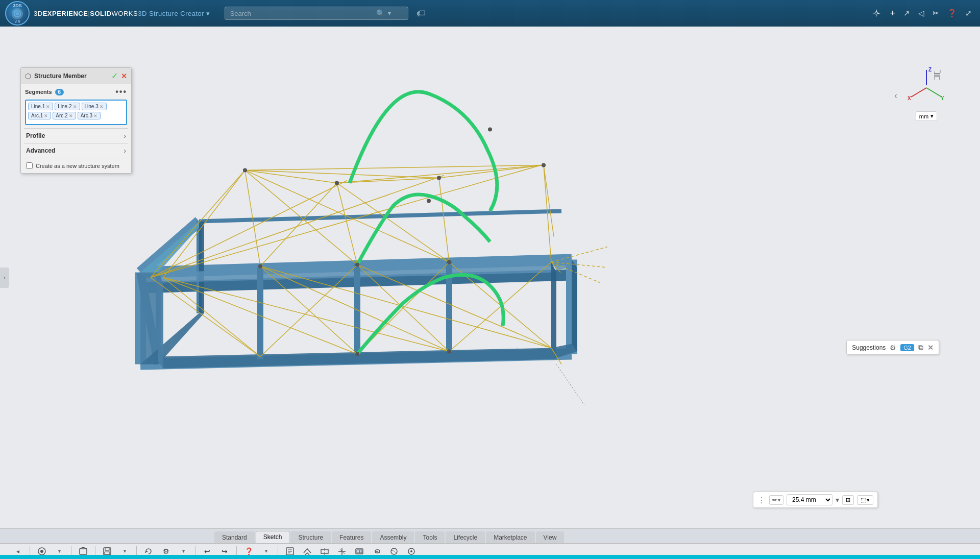 This screenshot has height=559, width=980. Describe the element at coordinates (906, 13) in the screenshot. I see `share-icon: ↗` at that location.